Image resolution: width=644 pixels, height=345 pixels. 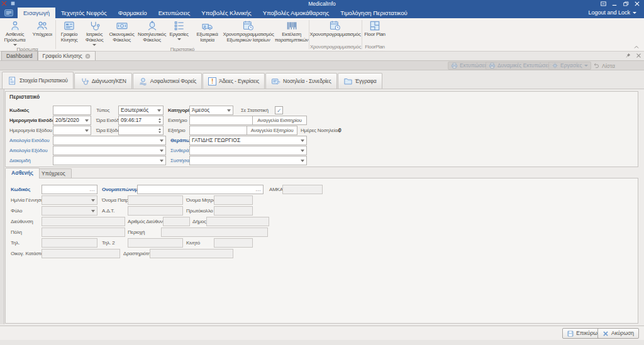 What do you see at coordinates (226, 13) in the screenshot?
I see `menu-tab-ypovoles-klinikis: Υποβολές Κλινικής` at bounding box center [226, 13].